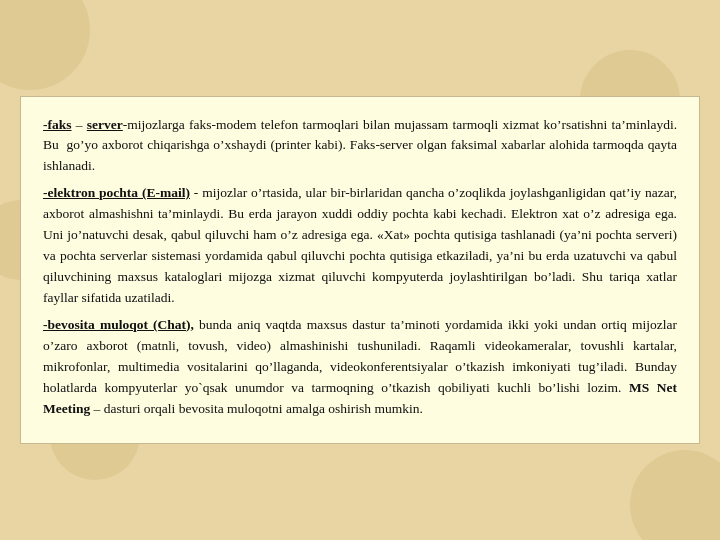 The image size is (720, 540). I want to click on paragraph-faks: -faks – server-mijozlarga faks-modem tel…, so click(360, 146).